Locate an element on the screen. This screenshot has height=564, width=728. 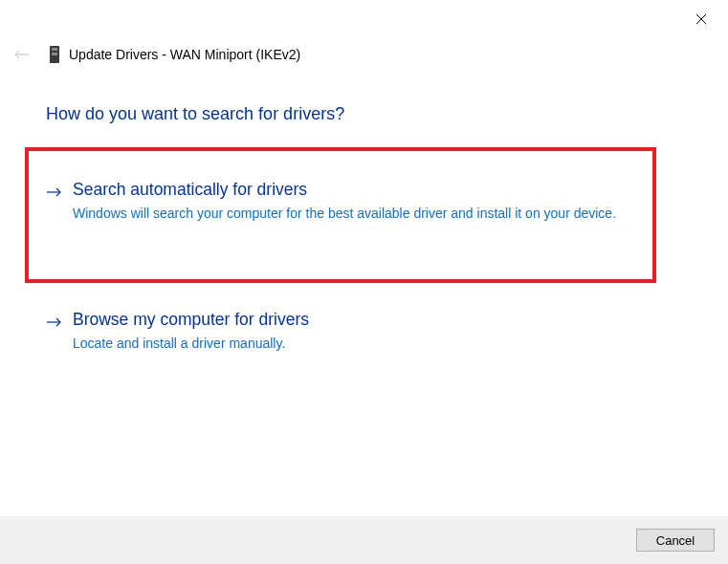
window-title: Update Drivers - WAN Miniport (IKEv2) is located at coordinates (185, 54).